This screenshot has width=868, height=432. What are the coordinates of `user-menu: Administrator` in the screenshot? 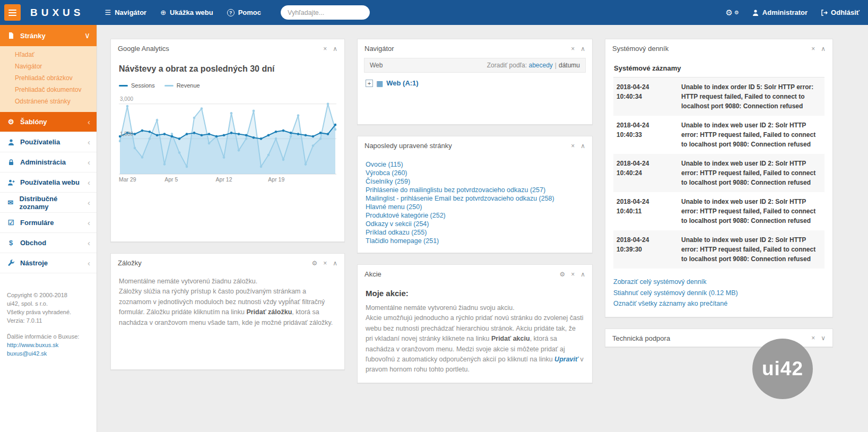 It's located at (780, 13).